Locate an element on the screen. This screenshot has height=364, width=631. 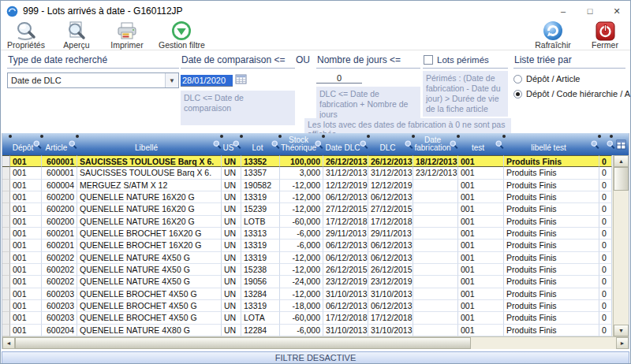
scroll-left-button: ◄ is located at coordinates (9, 344).